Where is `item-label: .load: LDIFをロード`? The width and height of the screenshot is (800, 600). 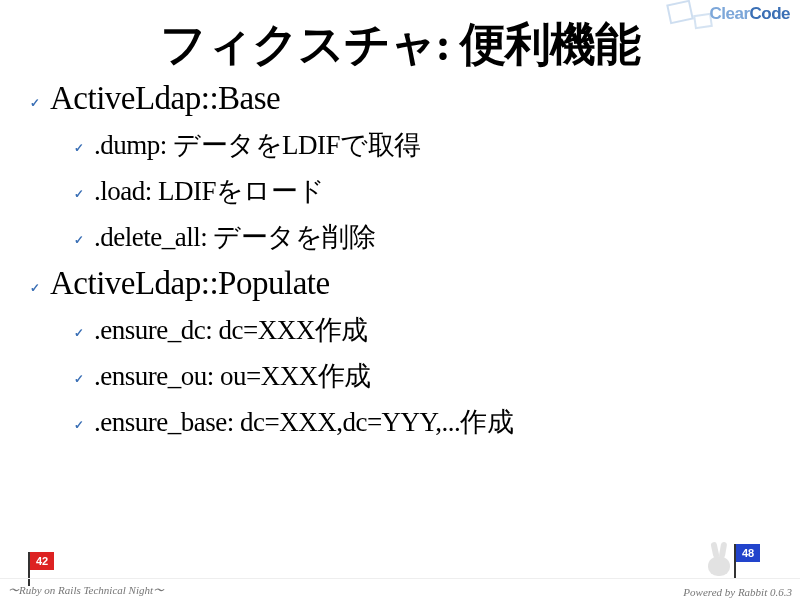
item-label: .load: LDIFをロード is located at coordinates (210, 191).